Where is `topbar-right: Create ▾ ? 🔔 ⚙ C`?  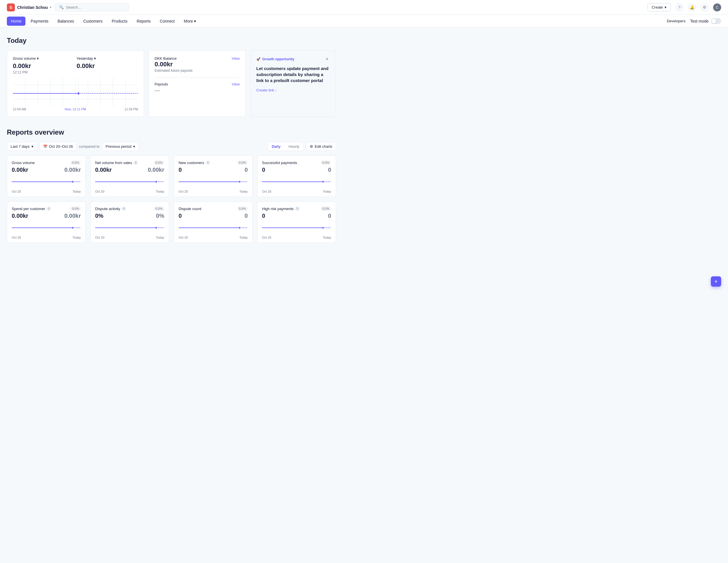 topbar-right: Create ▾ ? 🔔 ⚙ C is located at coordinates (684, 7).